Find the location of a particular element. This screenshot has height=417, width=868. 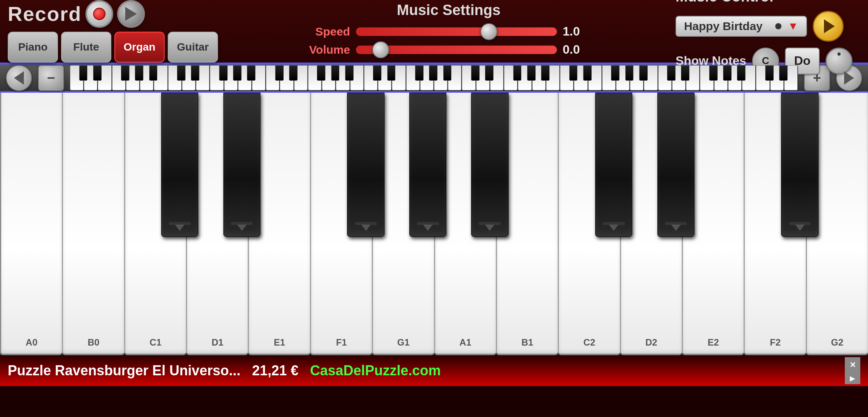

dropdown-arrow-icon: ▼ is located at coordinates (793, 26).